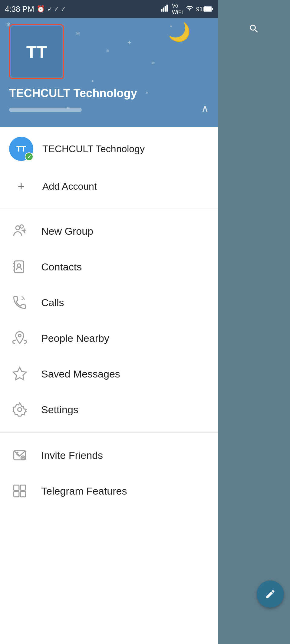 The width and height of the screenshot is (290, 644). What do you see at coordinates (20, 410) in the screenshot?
I see `settings-icon` at bounding box center [20, 410].